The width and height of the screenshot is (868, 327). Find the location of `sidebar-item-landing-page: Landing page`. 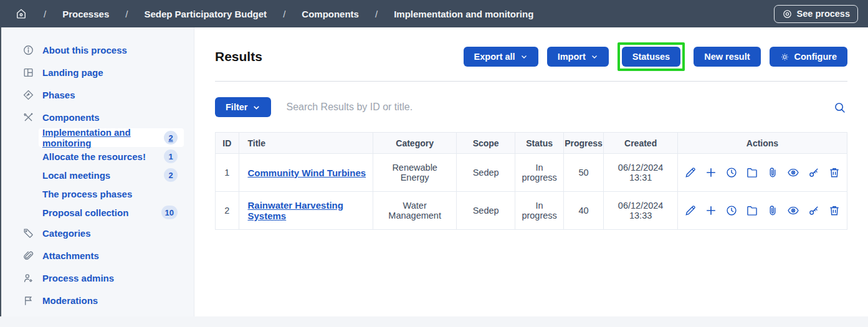

sidebar-item-landing-page: Landing page is located at coordinates (92, 72).